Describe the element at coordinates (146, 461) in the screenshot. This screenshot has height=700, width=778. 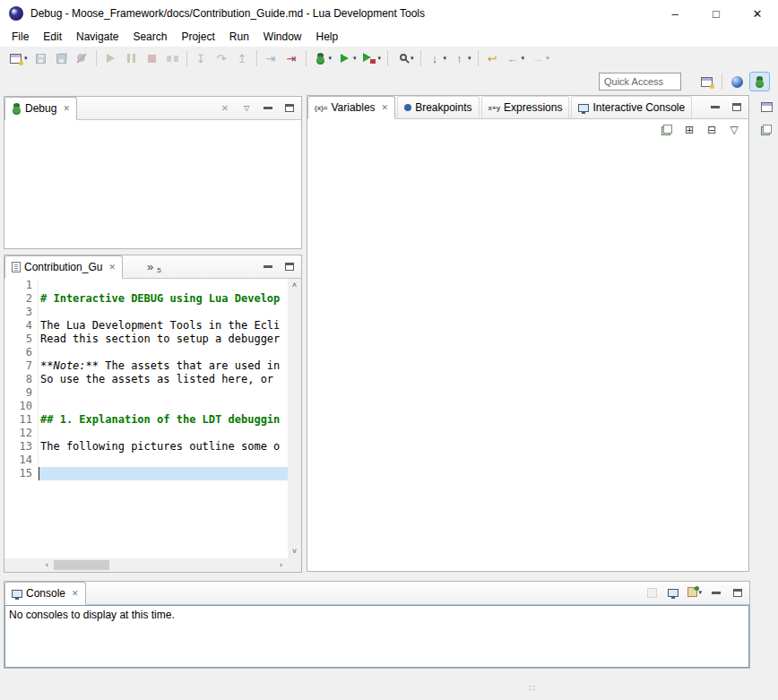
I see `editor-line: 14` at that location.